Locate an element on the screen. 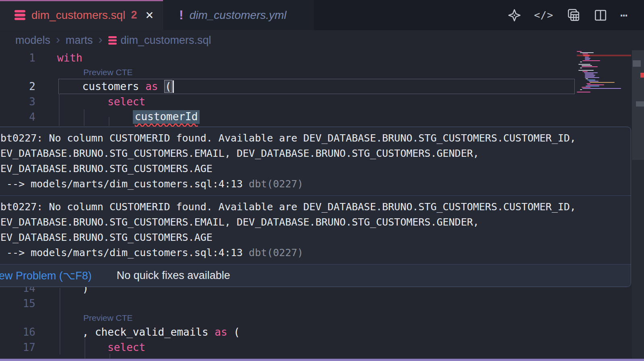 The width and height of the screenshot is (644, 361). breadcrumb-models: models is located at coordinates (33, 40).